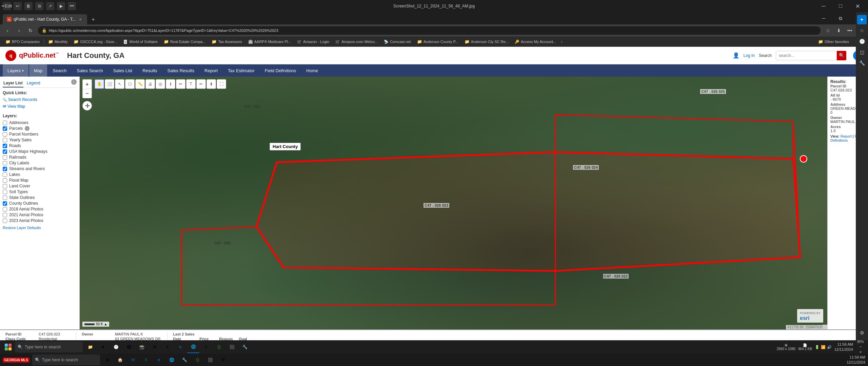 Image resolution: width=868 pixels, height=366 pixels. I want to click on taskbar-clock-display: 11:56 AM 12/11/2024, so click(844, 347).